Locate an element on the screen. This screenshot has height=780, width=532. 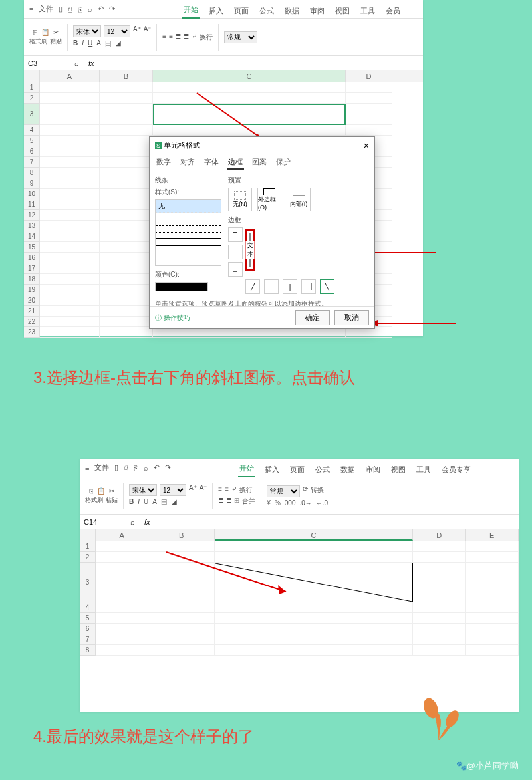
print-icon: ⎘ is located at coordinates (80, 9).